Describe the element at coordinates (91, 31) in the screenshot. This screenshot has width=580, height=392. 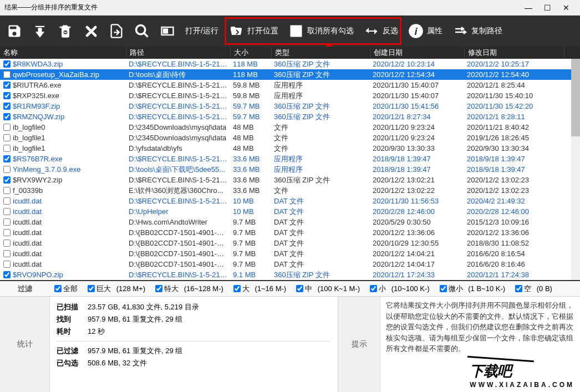
I see `delete-button` at that location.